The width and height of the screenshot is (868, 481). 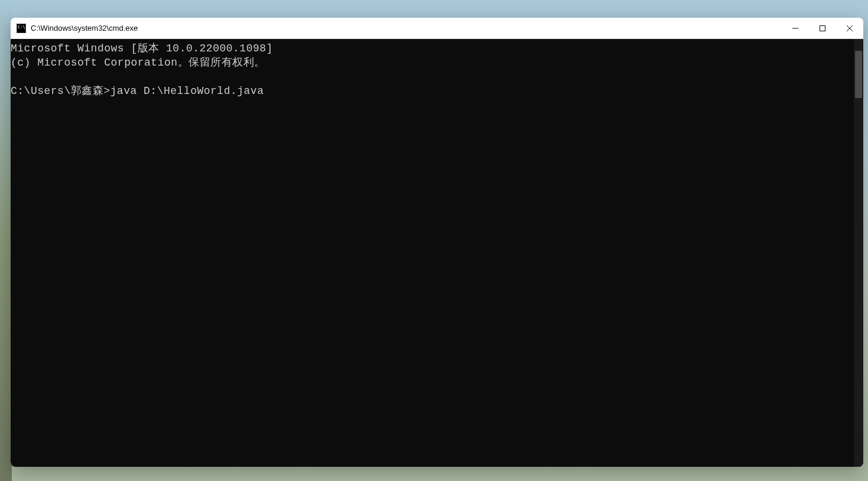 I want to click on terminal-output-line: (c) Microsoft Corporation。保留所有权利。, so click(x=433, y=63).